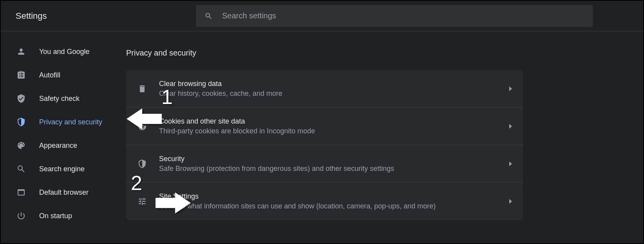 This screenshot has height=244, width=644. What do you see at coordinates (324, 164) in the screenshot?
I see `card-item-security: Security Safe Browsing (protection from …` at bounding box center [324, 164].